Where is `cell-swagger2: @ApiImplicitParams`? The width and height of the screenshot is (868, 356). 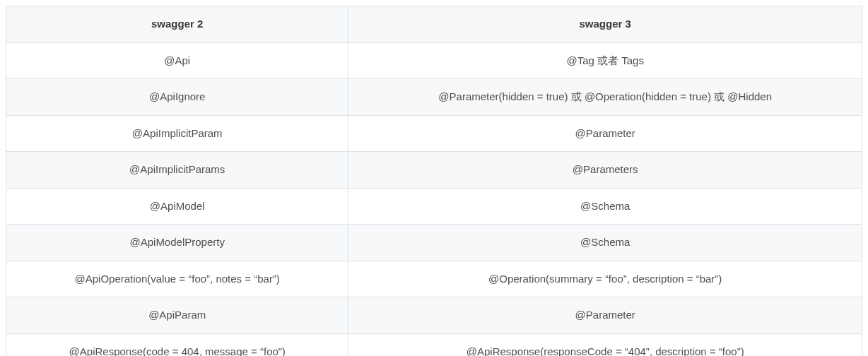 cell-swagger2: @ApiImplicitParams is located at coordinates (177, 170).